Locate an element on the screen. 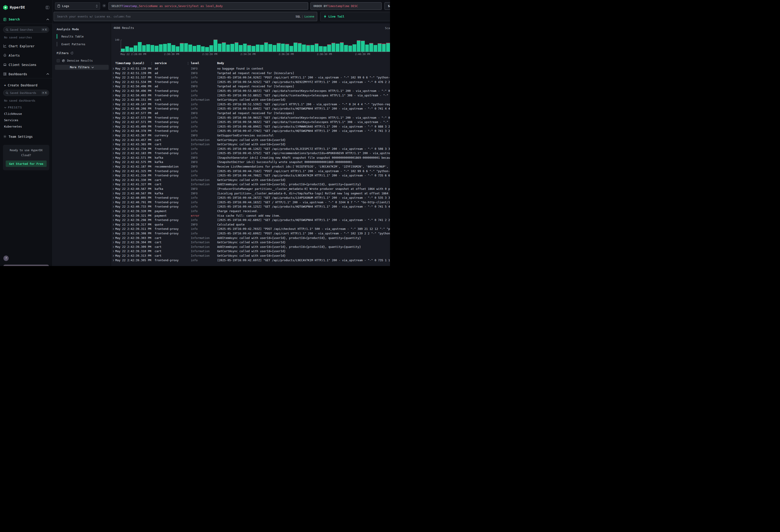 The image size is (780, 532). live-tail-button: Live Tail is located at coordinates (355, 16).